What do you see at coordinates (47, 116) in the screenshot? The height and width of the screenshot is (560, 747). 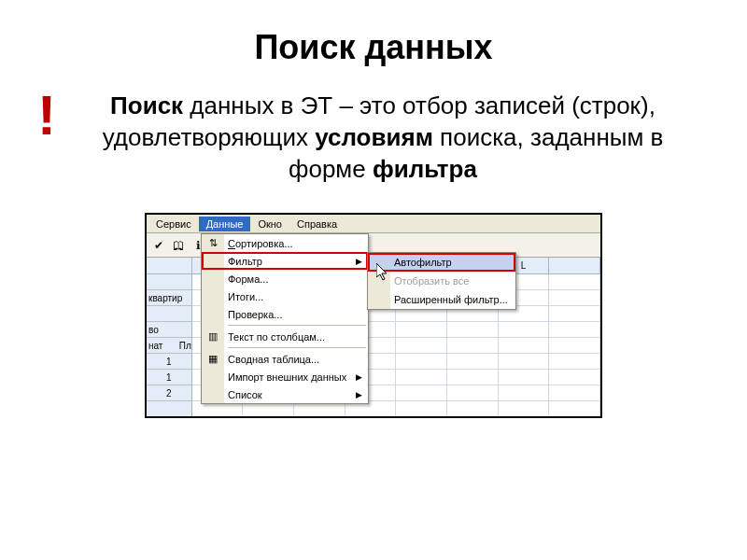 I see `exclaim-icon: !` at bounding box center [47, 116].